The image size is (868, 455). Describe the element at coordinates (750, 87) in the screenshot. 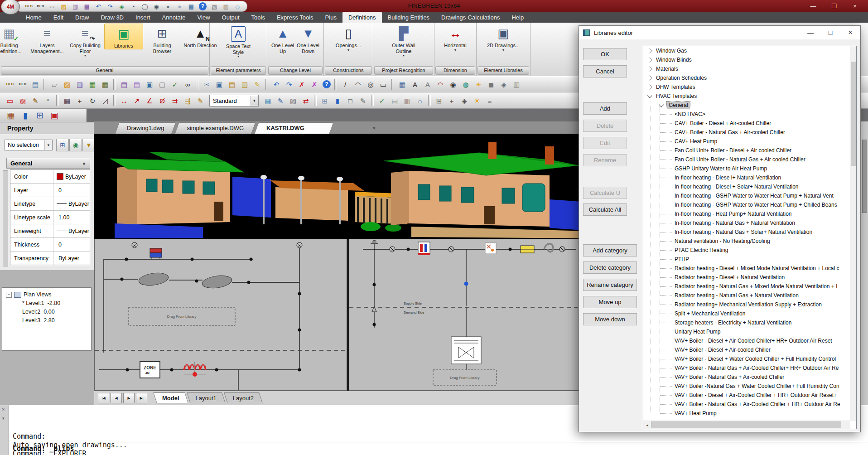

I see `tree-category-row: DHW Templates` at that location.